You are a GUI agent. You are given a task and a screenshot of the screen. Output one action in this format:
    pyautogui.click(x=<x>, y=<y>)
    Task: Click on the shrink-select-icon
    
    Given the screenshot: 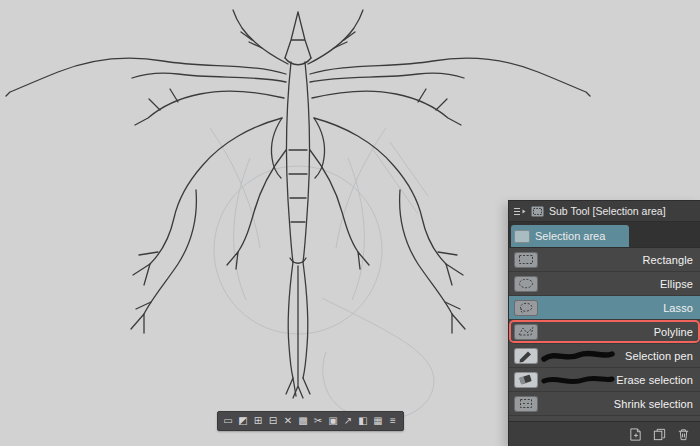 What is the action you would take?
    pyautogui.click(x=526, y=404)
    